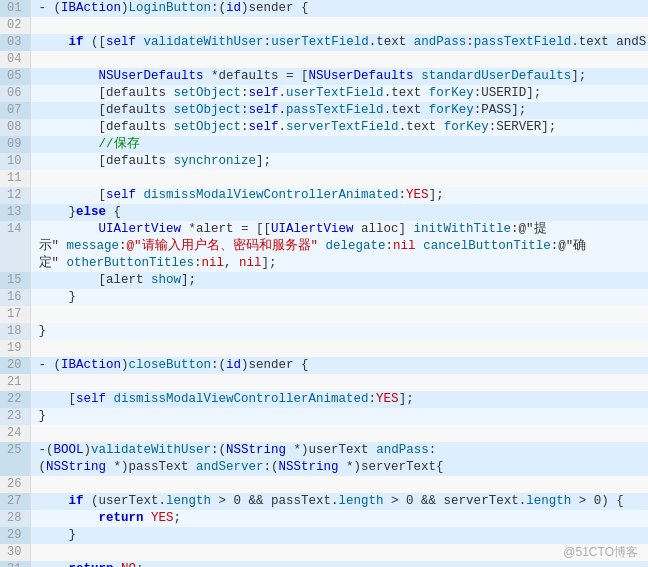 Image resolution: width=648 pixels, height=567 pixels. What do you see at coordinates (15, 536) in the screenshot?
I see `line-number: 29` at bounding box center [15, 536].